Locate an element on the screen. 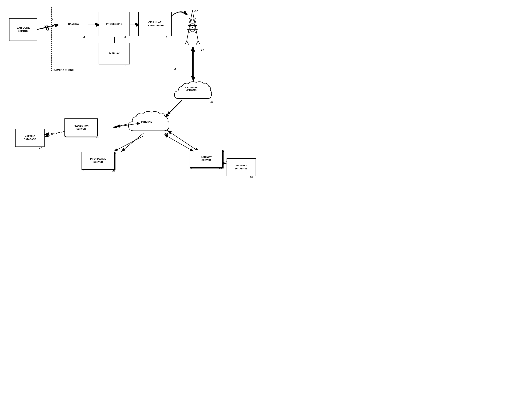 The image size is (532, 419). camera-box: CAMERA is located at coordinates (74, 24).